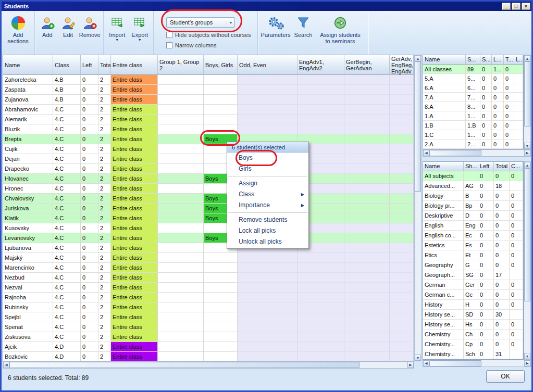 Image resolution: width=533 pixels, height=392 pixels. Describe the element at coordinates (67, 65) in the screenshot. I see `column-header: Class` at that location.